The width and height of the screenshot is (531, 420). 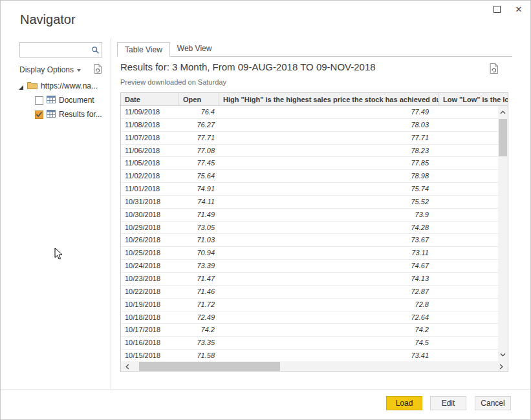 I want to click on refresh-icon, so click(x=98, y=70).